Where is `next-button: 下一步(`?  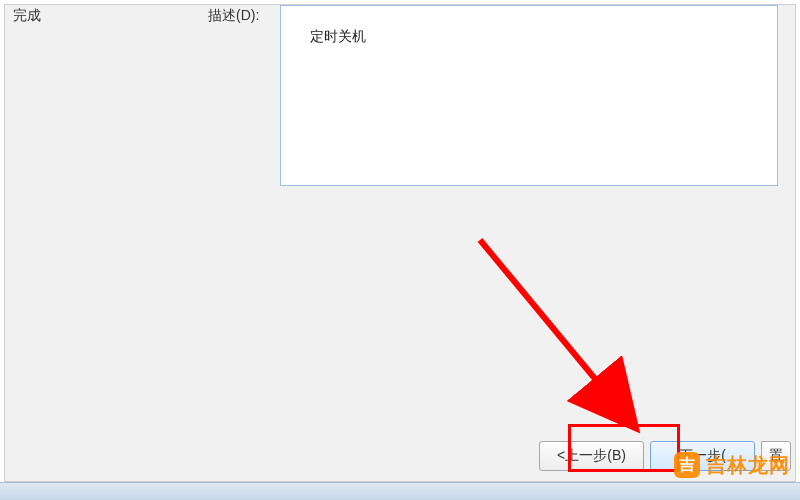
next-button: 下一步( is located at coordinates (702, 456).